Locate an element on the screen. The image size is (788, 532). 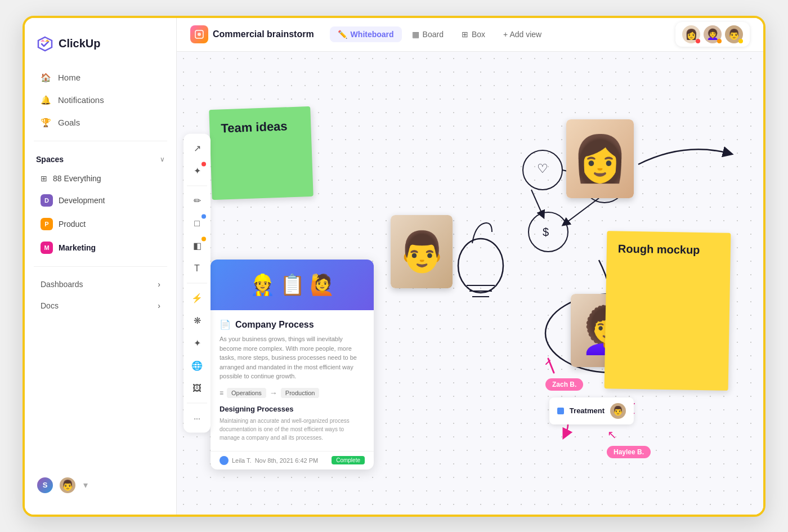
treatment-label: Treatment is located at coordinates (587, 411).